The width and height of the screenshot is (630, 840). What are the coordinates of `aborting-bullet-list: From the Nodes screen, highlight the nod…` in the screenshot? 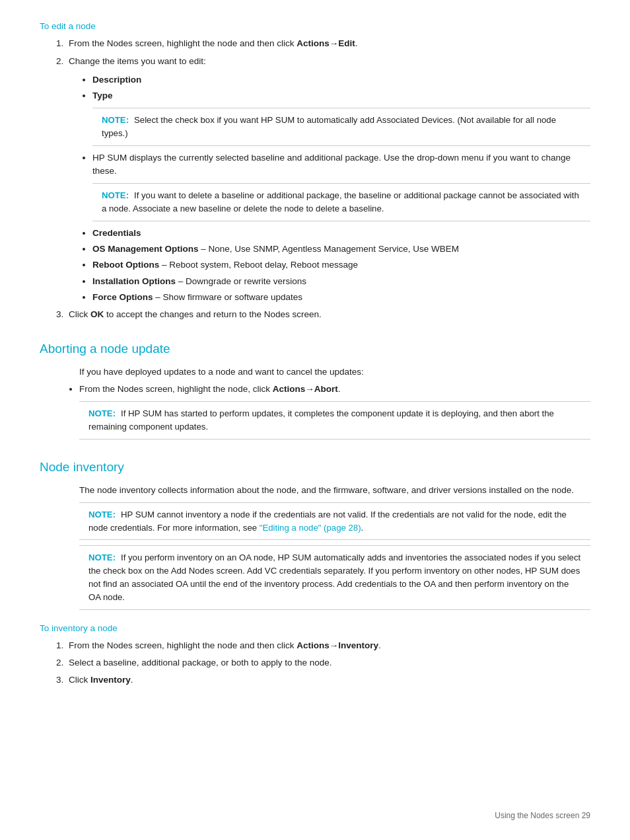 It's located at (335, 389).